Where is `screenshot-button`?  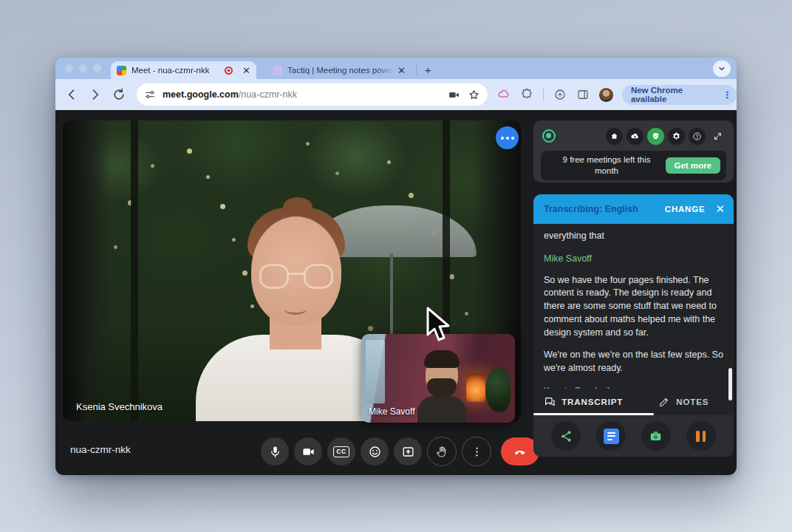
screenshot-button is located at coordinates (656, 436).